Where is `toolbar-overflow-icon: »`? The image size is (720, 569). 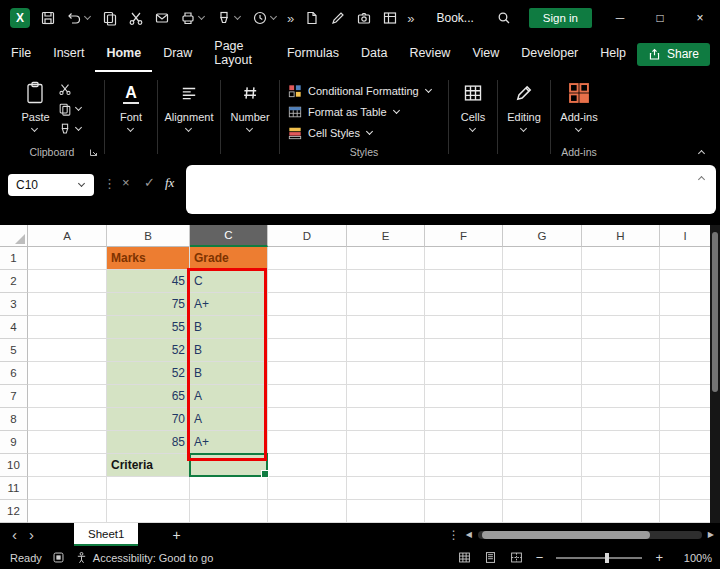 toolbar-overflow-icon: » is located at coordinates (290, 18).